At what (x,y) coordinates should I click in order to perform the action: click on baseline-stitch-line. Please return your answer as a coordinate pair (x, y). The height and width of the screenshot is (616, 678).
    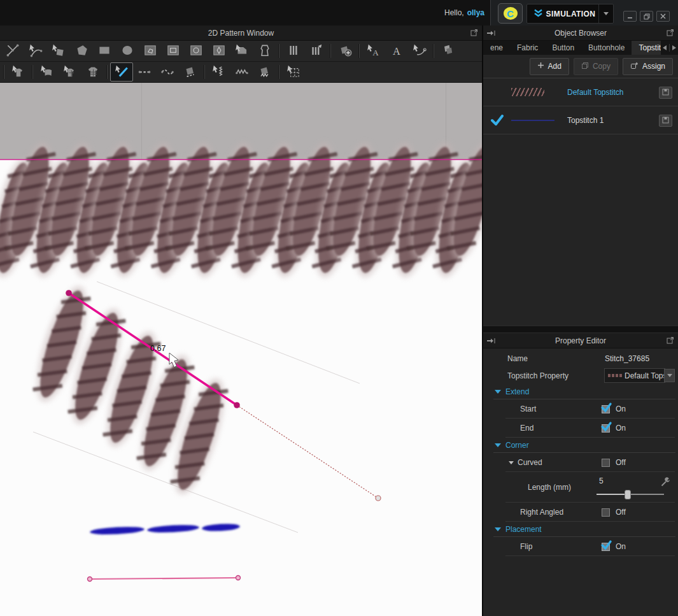
    Looking at the image, I should click on (164, 578).